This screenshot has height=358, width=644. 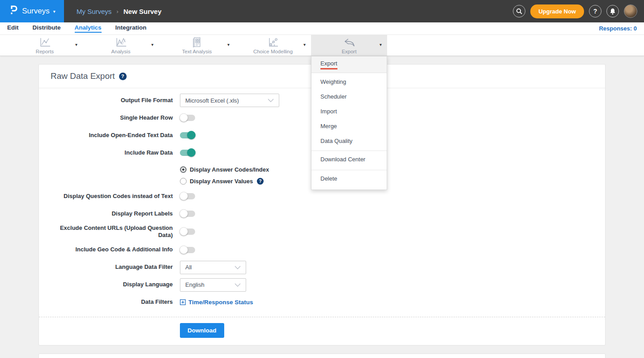 I want to click on report-labels-toggle, so click(x=188, y=214).